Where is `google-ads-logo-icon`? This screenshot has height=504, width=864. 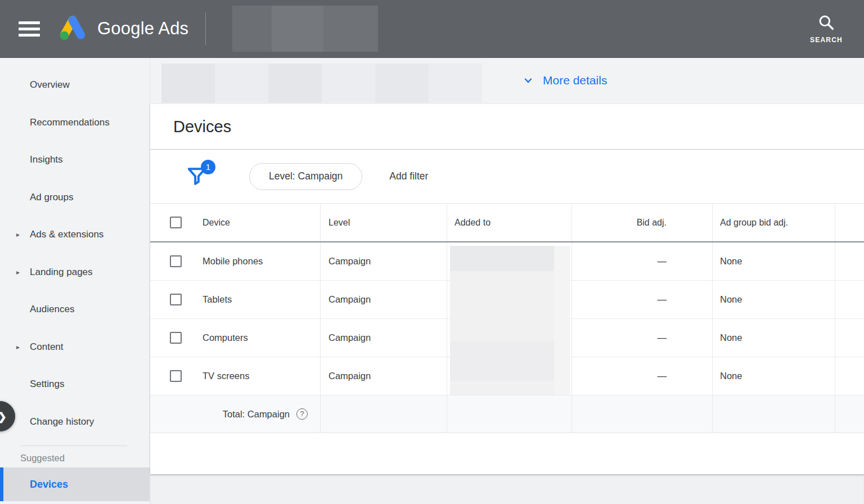
google-ads-logo-icon is located at coordinates (73, 29).